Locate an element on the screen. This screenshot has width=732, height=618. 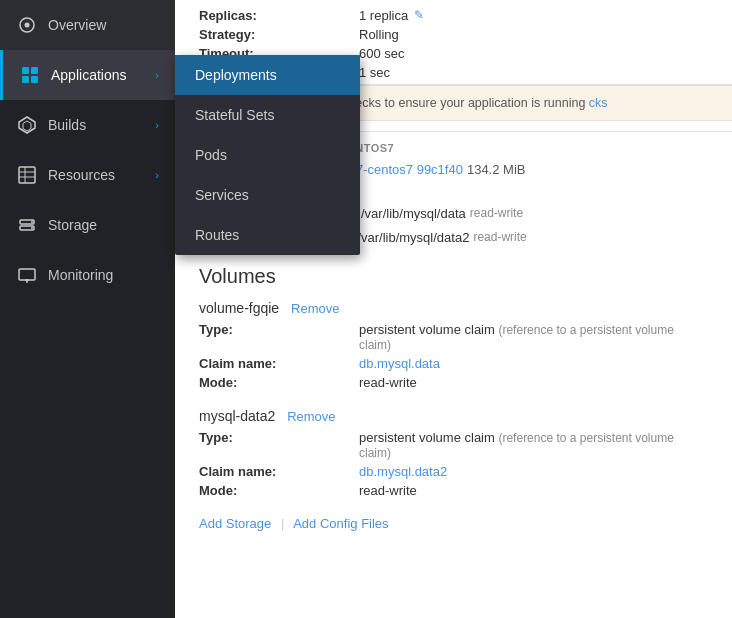
mount2-rw: read-write is located at coordinates (500, 237).